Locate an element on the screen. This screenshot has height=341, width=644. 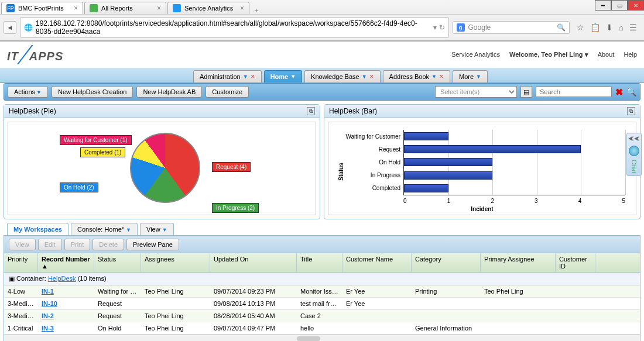
cell-priority: 3-Medium is located at coordinates (21, 316).